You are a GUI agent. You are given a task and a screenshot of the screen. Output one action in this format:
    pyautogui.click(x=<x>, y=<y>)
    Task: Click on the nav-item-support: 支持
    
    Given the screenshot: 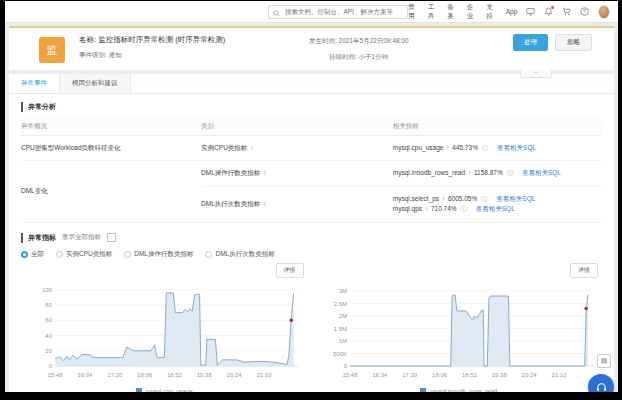 What is the action you would take?
    pyautogui.click(x=491, y=12)
    